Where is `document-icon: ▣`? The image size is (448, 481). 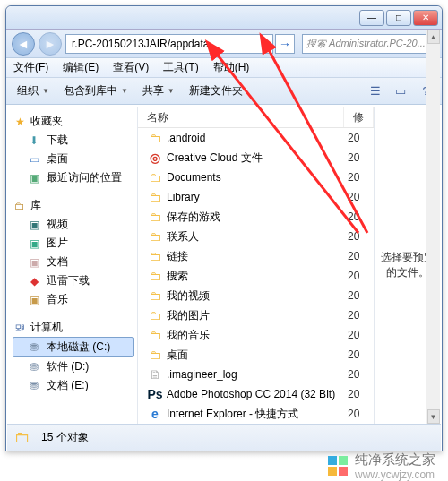
document-icon: ▣ is located at coordinates (34, 262).